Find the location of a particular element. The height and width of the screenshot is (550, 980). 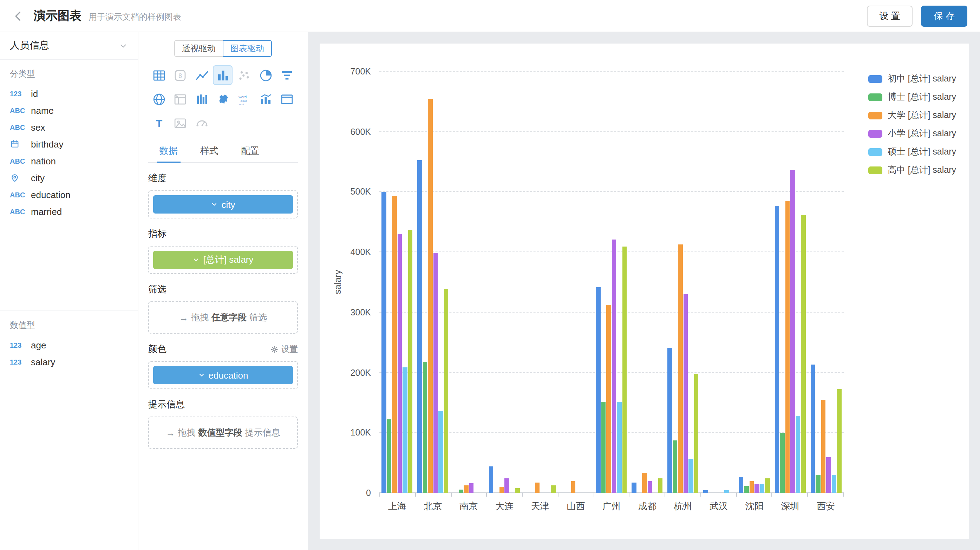

legend-item: 博士 [总计] salary is located at coordinates (912, 97).